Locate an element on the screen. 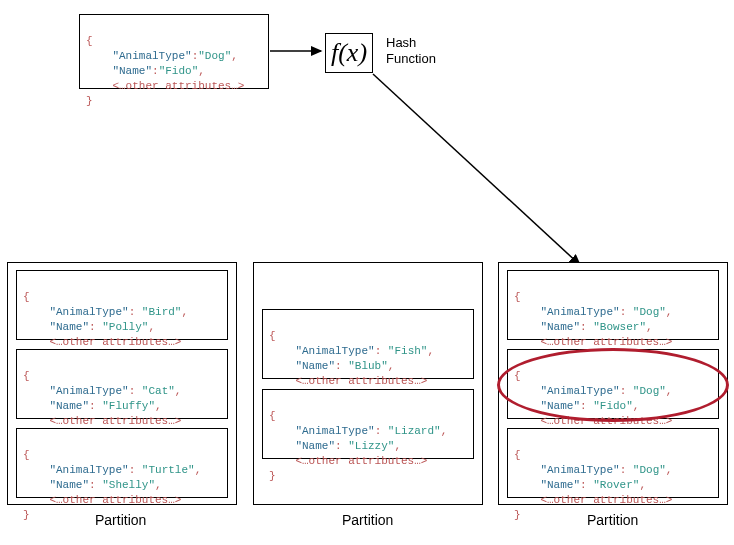  partition-3-item-3: { "AnimalType": "Dog", "Name": "Rover", … is located at coordinates (613, 463).